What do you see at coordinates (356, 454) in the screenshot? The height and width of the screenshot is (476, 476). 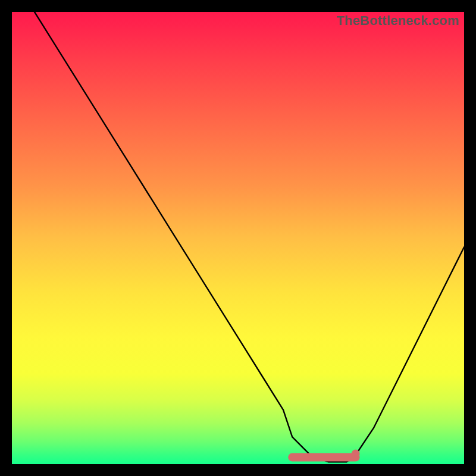 I see `highlight-dot` at bounding box center [356, 454].